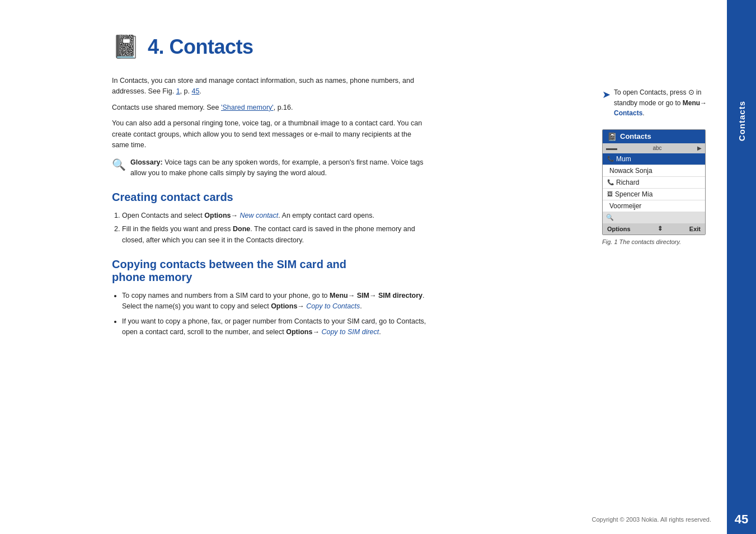 The height and width of the screenshot is (534, 756). What do you see at coordinates (628, 182) in the screenshot?
I see `contact-name-richard: Richard` at bounding box center [628, 182].